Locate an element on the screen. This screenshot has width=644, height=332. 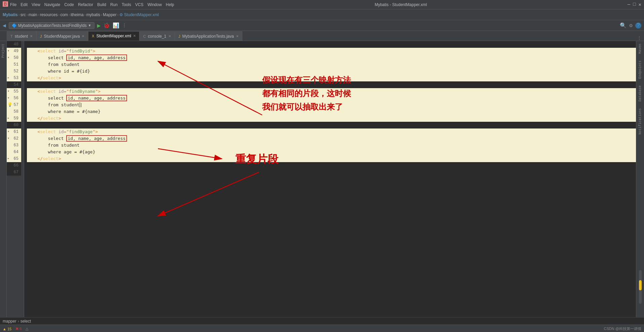
tab-studentmapper-java: J StudentMapper.java ✕ is located at coordinates (62, 36).